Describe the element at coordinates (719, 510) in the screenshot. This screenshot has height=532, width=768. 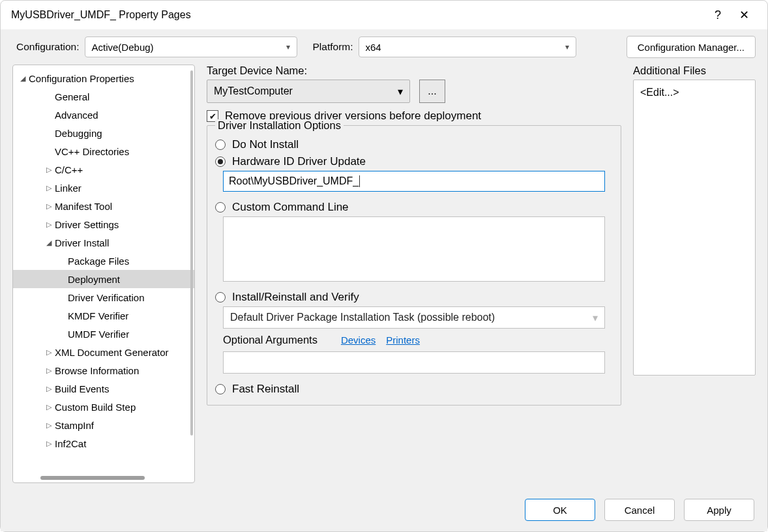
I see `apply-button: Apply` at that location.